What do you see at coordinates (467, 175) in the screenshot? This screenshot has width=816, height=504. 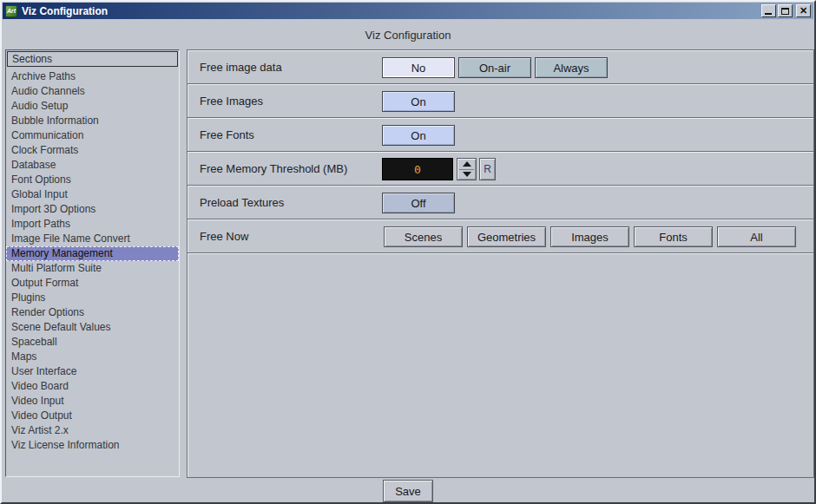 I see `spinner-down-button` at bounding box center [467, 175].